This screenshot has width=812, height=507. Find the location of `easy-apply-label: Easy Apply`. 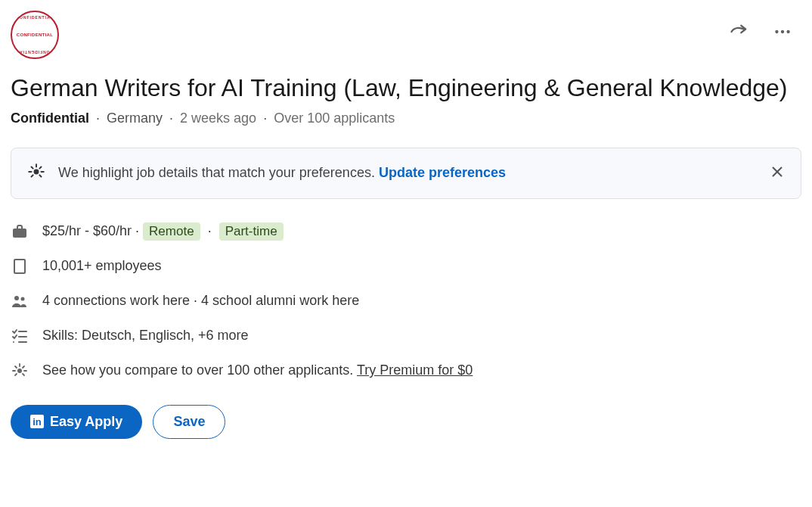

easy-apply-label: Easy Apply is located at coordinates (86, 422).